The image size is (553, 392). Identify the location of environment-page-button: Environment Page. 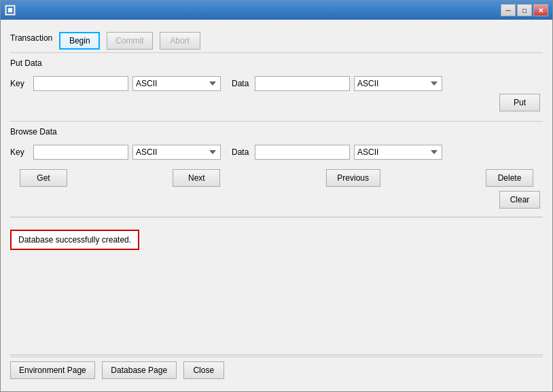
(53, 370).